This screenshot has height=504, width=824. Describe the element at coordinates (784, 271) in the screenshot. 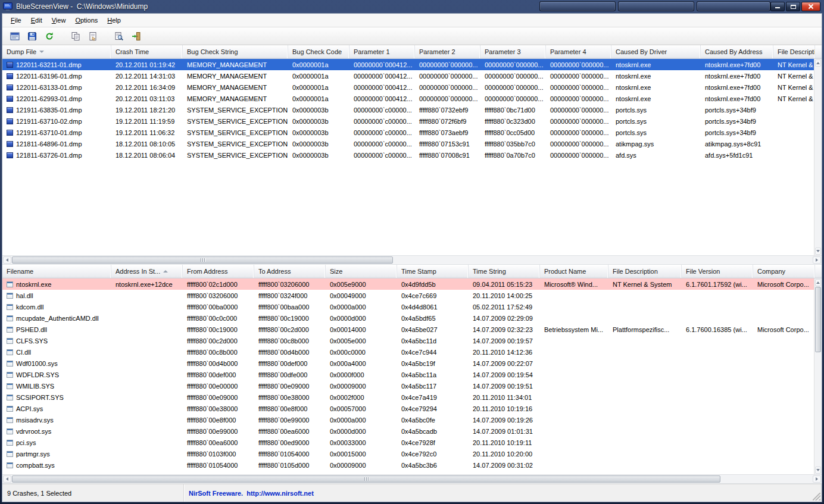

I see `lower_table-column-header: Company` at that location.